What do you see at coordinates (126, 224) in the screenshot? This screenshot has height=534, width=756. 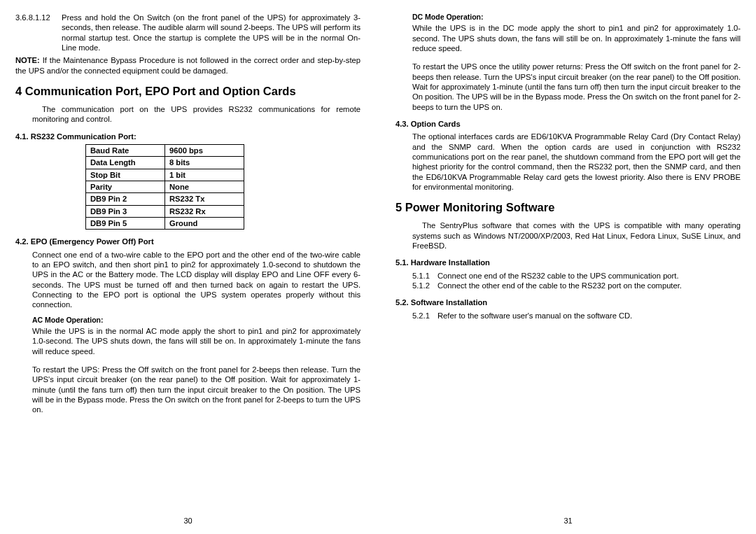 I see `table-cell: DB9 Pin 5` at bounding box center [126, 224].